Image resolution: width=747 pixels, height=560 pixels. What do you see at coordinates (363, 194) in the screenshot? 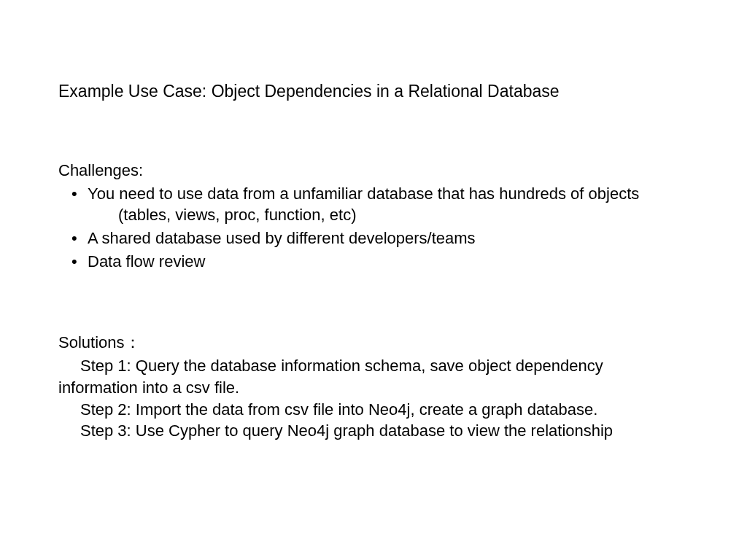
I see `bullet-text: You need to use data from a unfamiliar d…` at bounding box center [363, 194].